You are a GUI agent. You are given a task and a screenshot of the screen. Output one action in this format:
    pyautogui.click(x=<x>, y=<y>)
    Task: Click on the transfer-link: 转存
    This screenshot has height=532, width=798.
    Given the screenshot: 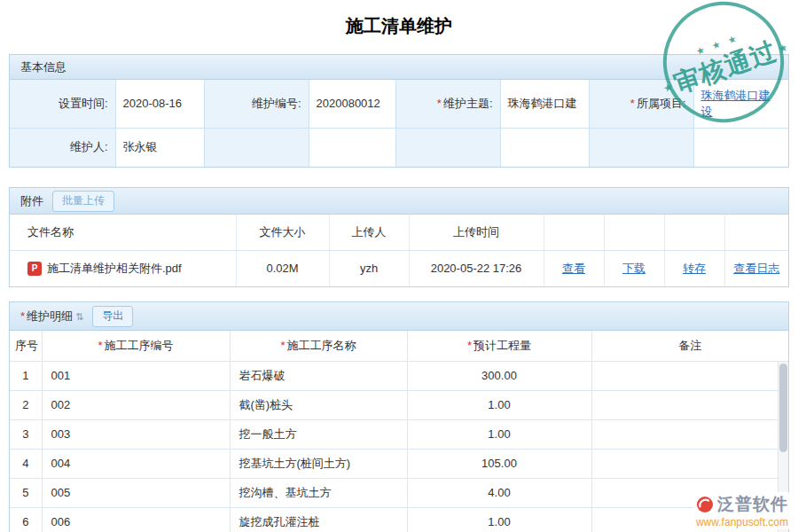 What is the action you would take?
    pyautogui.click(x=694, y=268)
    